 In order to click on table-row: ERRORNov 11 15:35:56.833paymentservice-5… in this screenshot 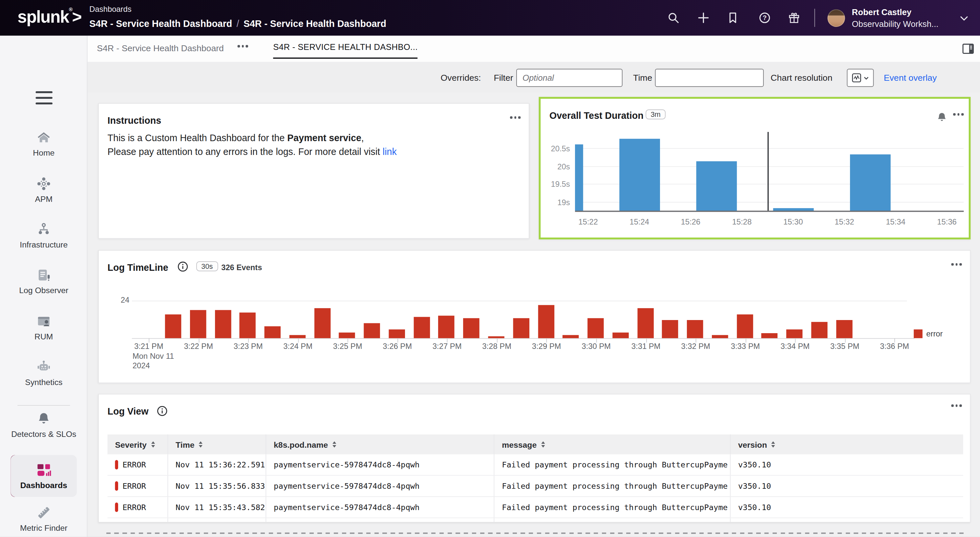, I will do `click(536, 486)`.